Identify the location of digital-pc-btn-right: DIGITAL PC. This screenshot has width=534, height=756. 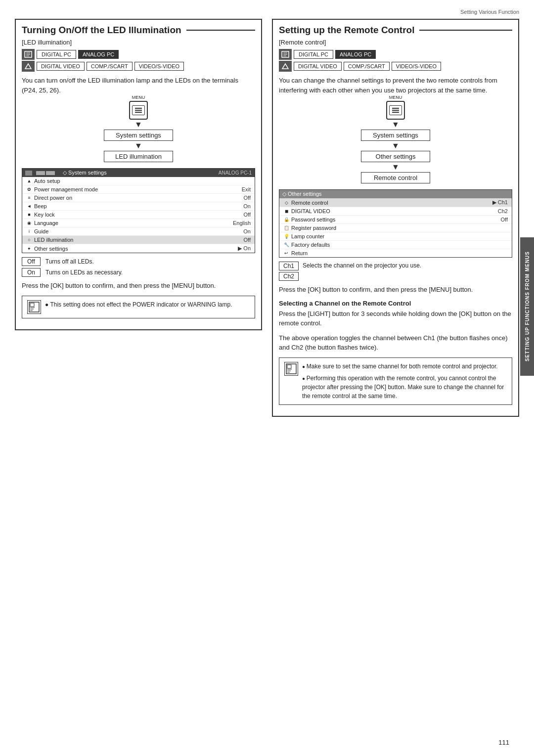
(313, 54).